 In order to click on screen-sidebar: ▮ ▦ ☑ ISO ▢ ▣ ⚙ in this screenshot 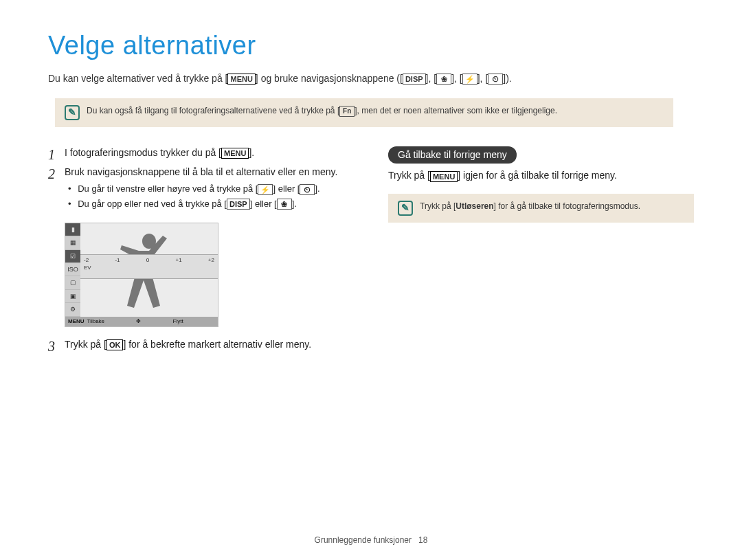, I will do `click(73, 270)`.